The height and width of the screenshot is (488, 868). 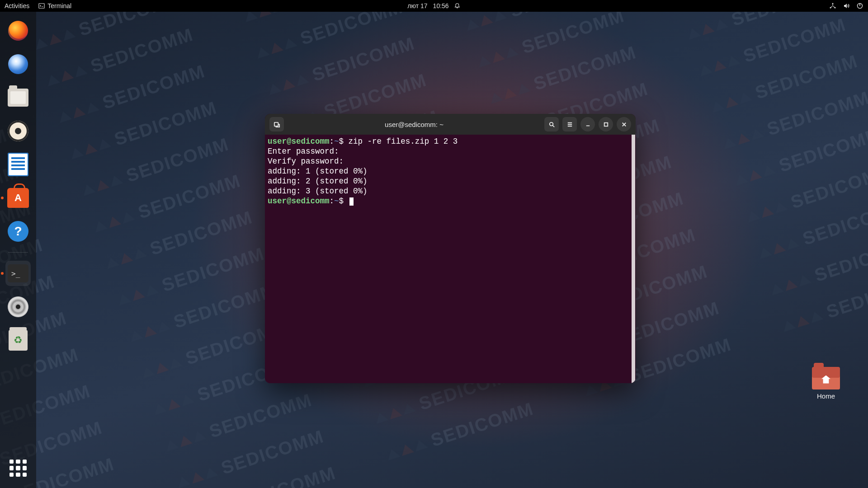 I want to click on power-icon, so click(x=860, y=6).